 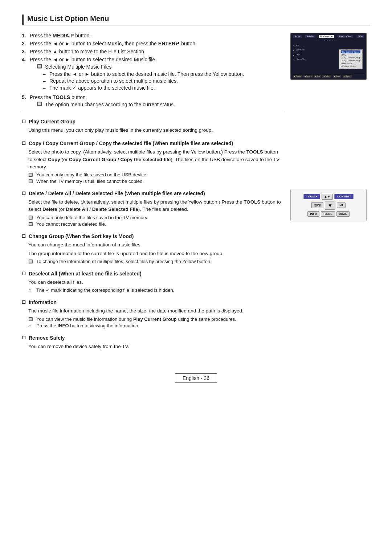 What do you see at coordinates (314, 214) in the screenshot?
I see `remote-btn-info: INFO` at bounding box center [314, 214].